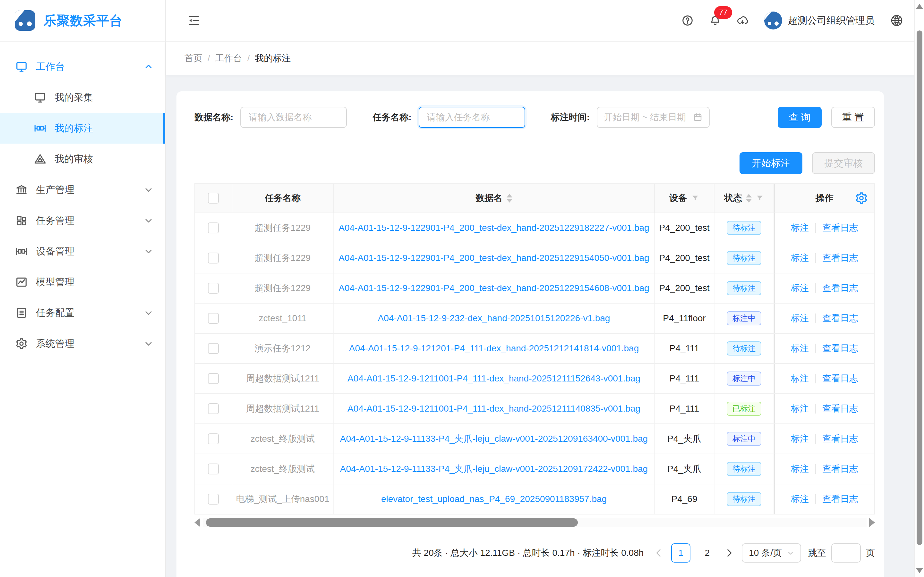 The width and height of the screenshot is (924, 577). Describe the element at coordinates (645, 117) in the screenshot. I see `date-range-placeholder: 开始日期 ~ 结束日期` at that location.